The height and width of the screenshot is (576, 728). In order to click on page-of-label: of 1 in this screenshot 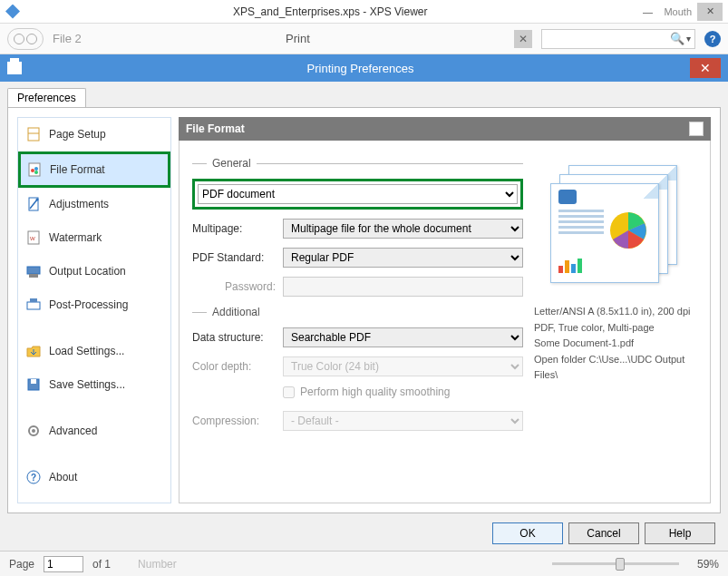, I will do `click(102, 564)`.